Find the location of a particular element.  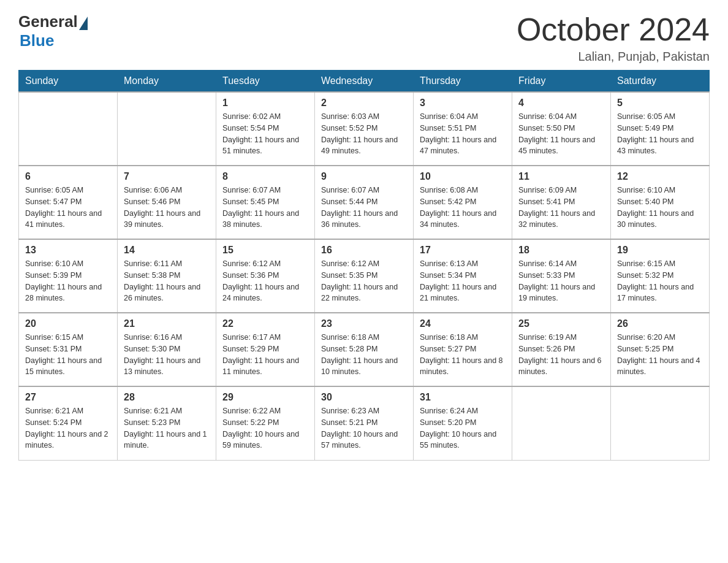

calendar-cell: 30Sunrise: 6:23 AMSunset: 5:21 PMDayligh… is located at coordinates (364, 423).